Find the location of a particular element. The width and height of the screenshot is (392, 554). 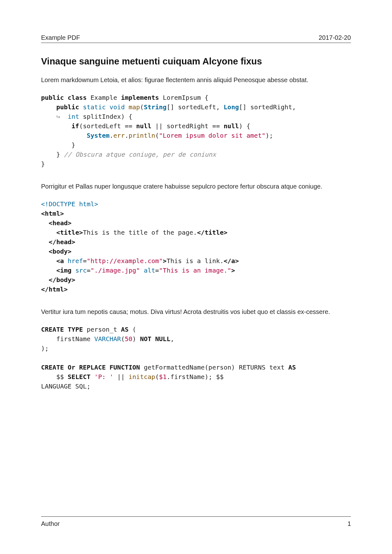

num-50: 50 is located at coordinates (129, 339).